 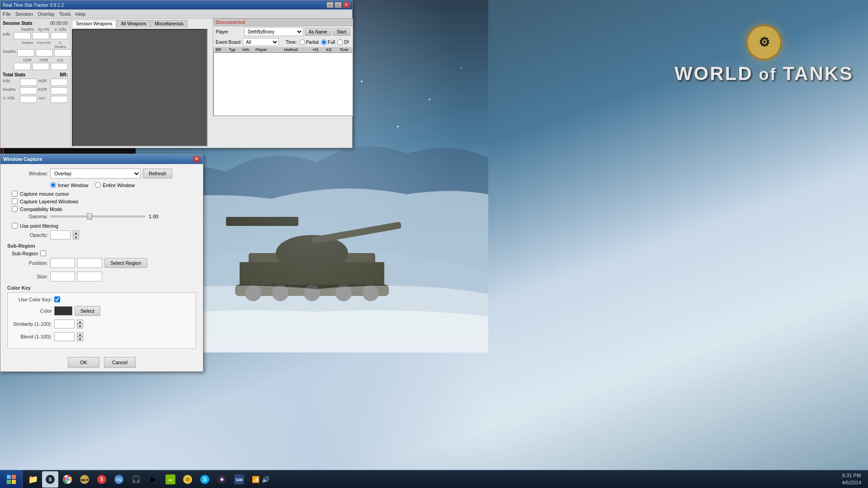 What do you see at coordinates (197, 159) in the screenshot?
I see `wc-close-button: ✕` at bounding box center [197, 159].